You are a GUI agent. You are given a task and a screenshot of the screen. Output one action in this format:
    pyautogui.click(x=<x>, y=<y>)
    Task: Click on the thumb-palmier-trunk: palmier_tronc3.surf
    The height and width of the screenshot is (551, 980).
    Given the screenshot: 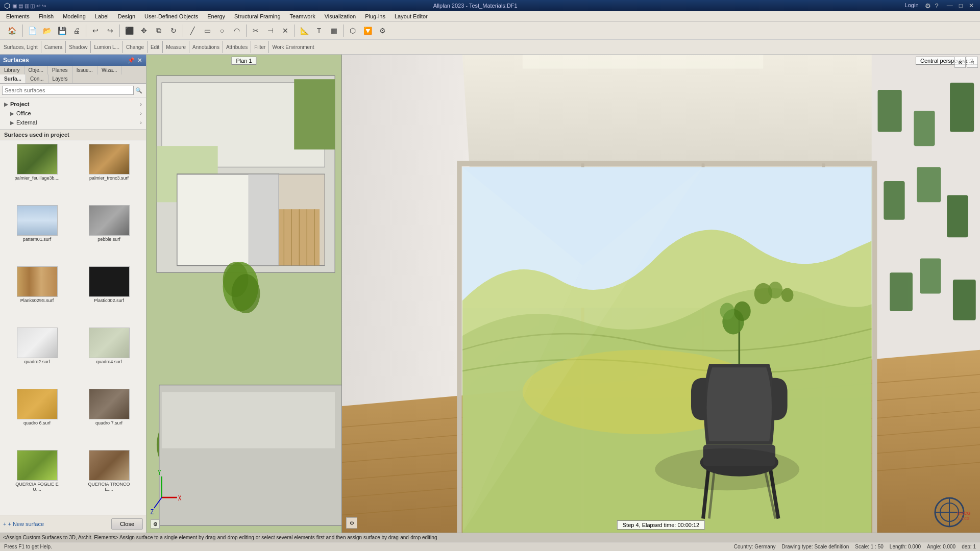 What is the action you would take?
    pyautogui.click(x=109, y=172)
    